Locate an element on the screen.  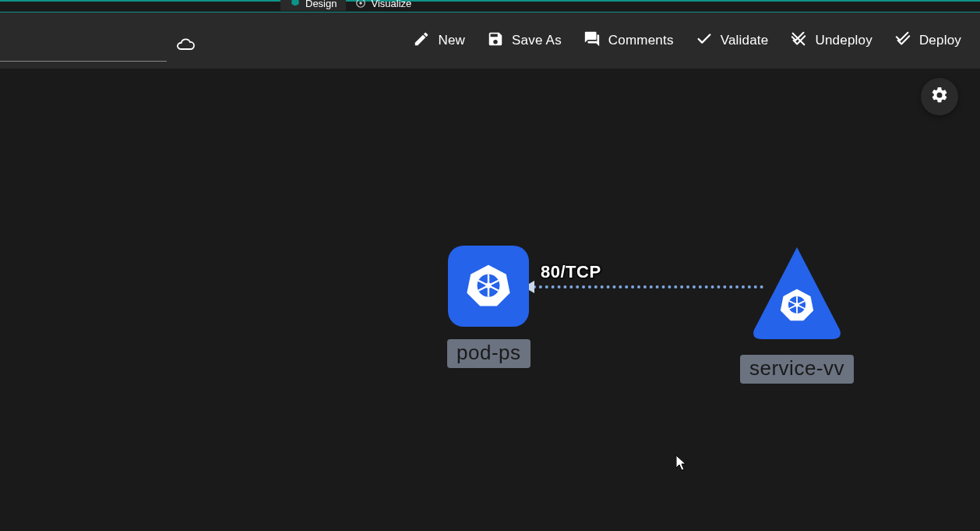
edge-label: 80/TCP is located at coordinates (571, 272).